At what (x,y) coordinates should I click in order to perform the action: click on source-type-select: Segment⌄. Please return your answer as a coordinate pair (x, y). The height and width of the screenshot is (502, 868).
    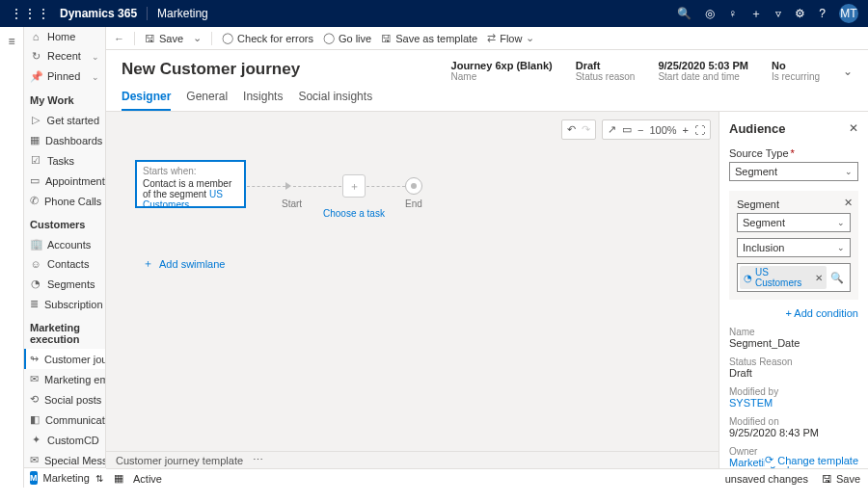
    Looking at the image, I should click on (794, 172).